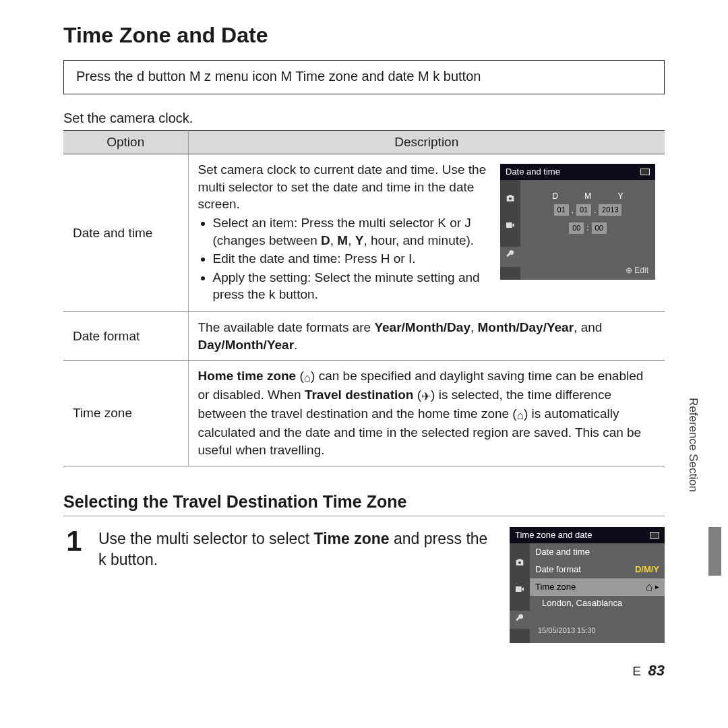 The image size is (728, 728). What do you see at coordinates (125, 233) in the screenshot?
I see `option-name: Date and time` at bounding box center [125, 233].